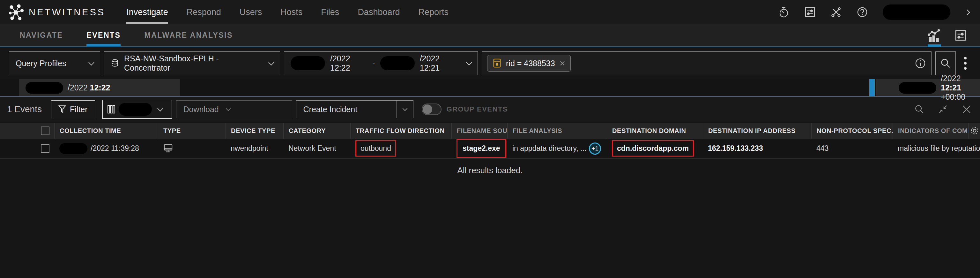 The width and height of the screenshot is (980, 278). Describe the element at coordinates (147, 12) in the screenshot. I see `nav-item-investigate: Investigate` at that location.